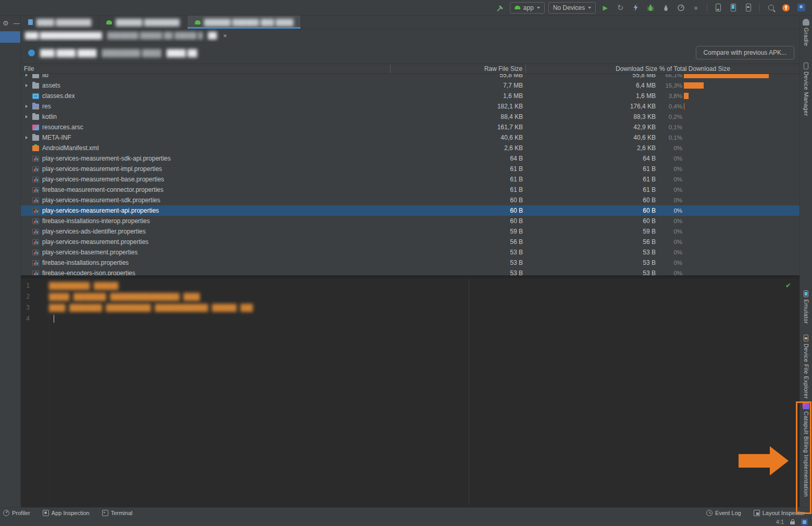 The image size is (812, 526). I want to click on table-row: firebase-encoders-json.properties53 B53 …, so click(410, 272).